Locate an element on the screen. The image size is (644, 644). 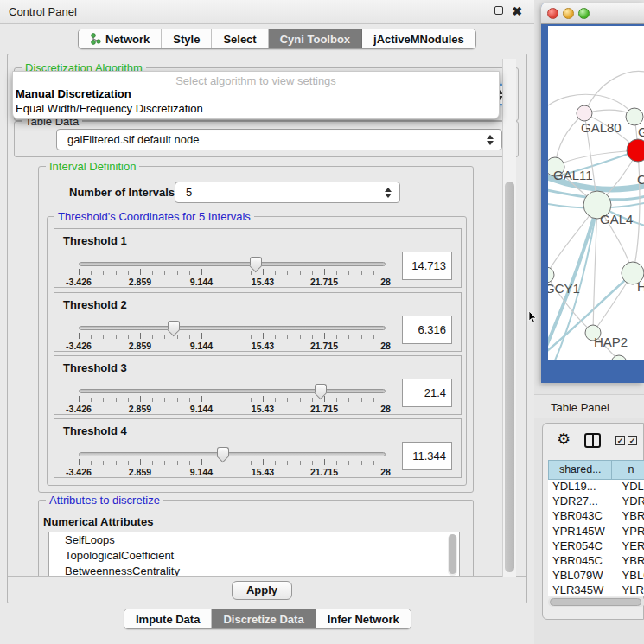
table-row: YDL19... YDL1 is located at coordinates (596, 488).